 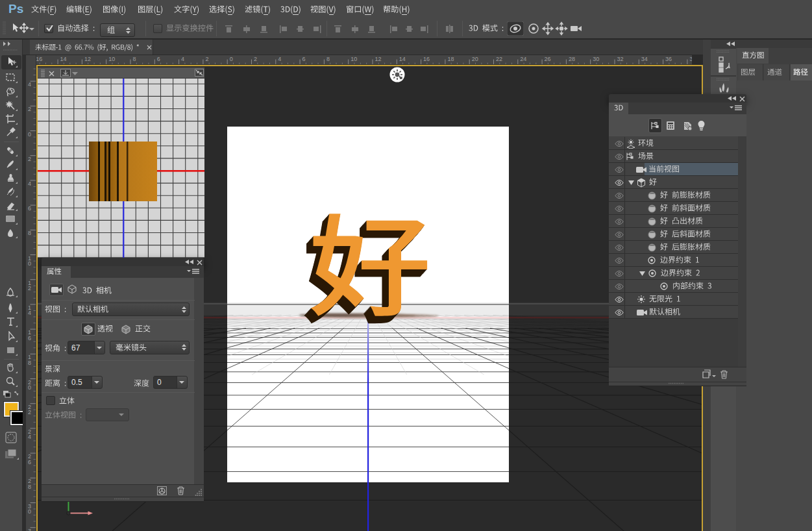 I want to click on svg-text: 18, so click(x=450, y=59).